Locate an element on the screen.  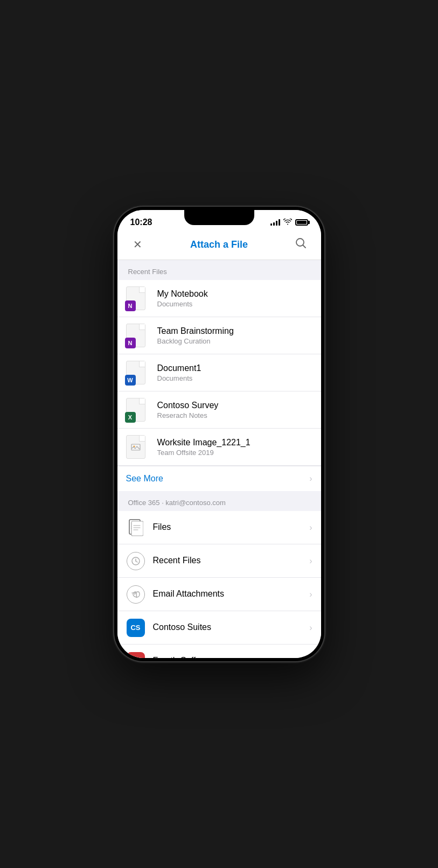
cs-badge: CS is located at coordinates (136, 628).